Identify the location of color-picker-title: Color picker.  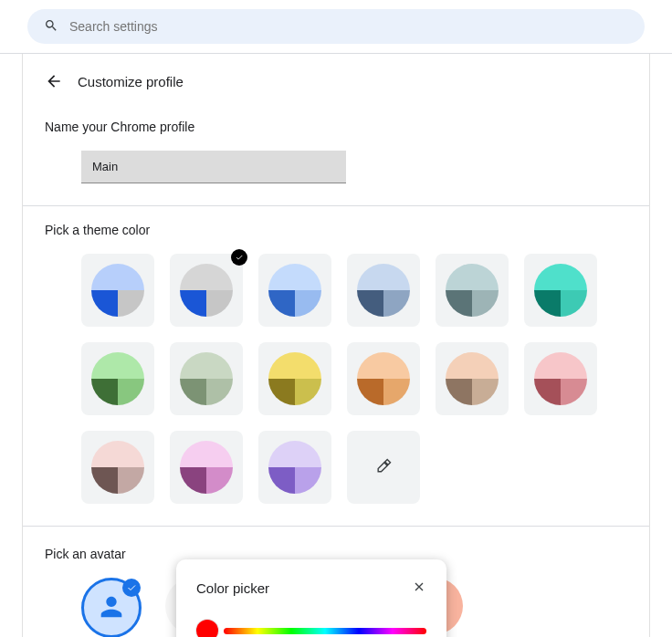
(233, 588).